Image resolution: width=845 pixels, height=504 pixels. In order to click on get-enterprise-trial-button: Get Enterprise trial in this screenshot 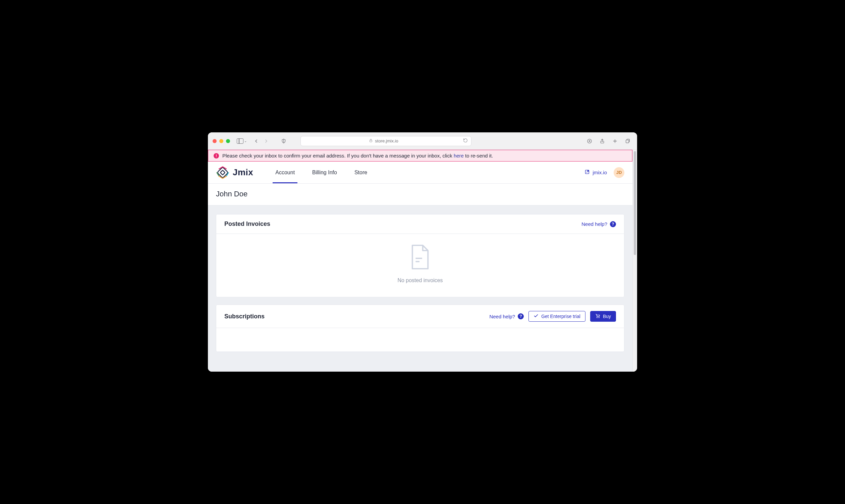, I will do `click(557, 317)`.